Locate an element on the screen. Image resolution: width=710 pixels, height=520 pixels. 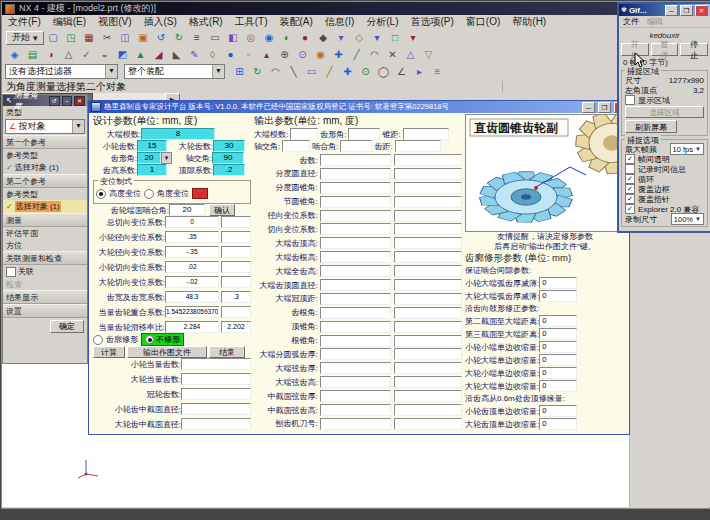
toolbar-icon: ✓ is located at coordinates (86, 55).